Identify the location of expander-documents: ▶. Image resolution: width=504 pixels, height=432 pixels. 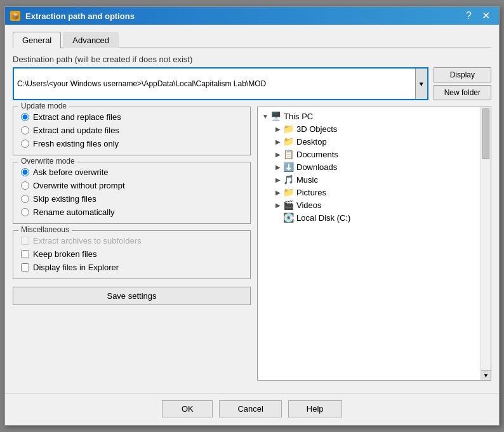
(278, 155).